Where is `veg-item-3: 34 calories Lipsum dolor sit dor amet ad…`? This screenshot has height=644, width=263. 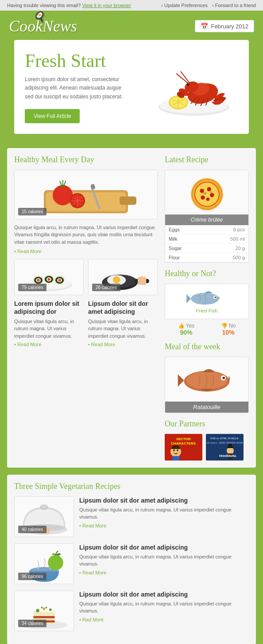 veg-item-3: 34 calories Lipsum dolor sit dor amet ad… is located at coordinates (132, 611).